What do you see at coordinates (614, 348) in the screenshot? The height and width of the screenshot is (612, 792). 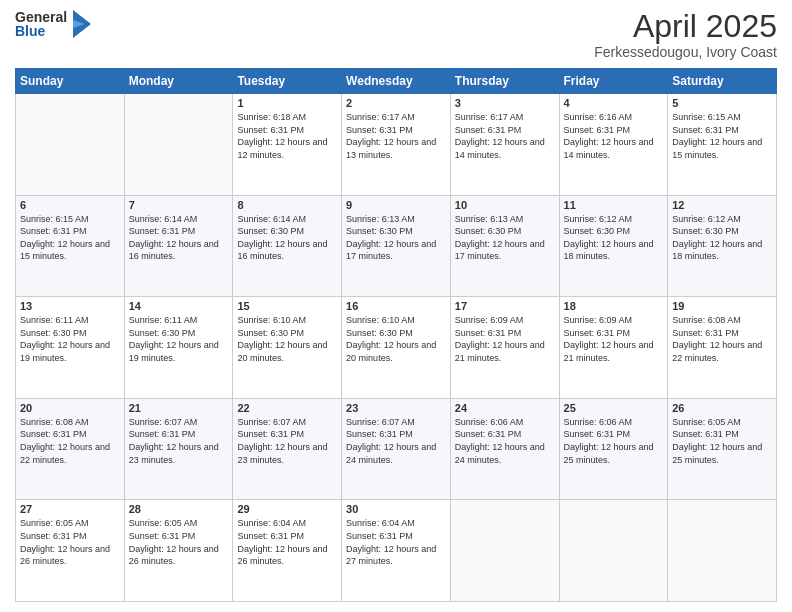 I see `calendar-day-cell: 18 Sunrise: 6:09 AMSunset: 6:31 PMDaylig…` at bounding box center [614, 348].